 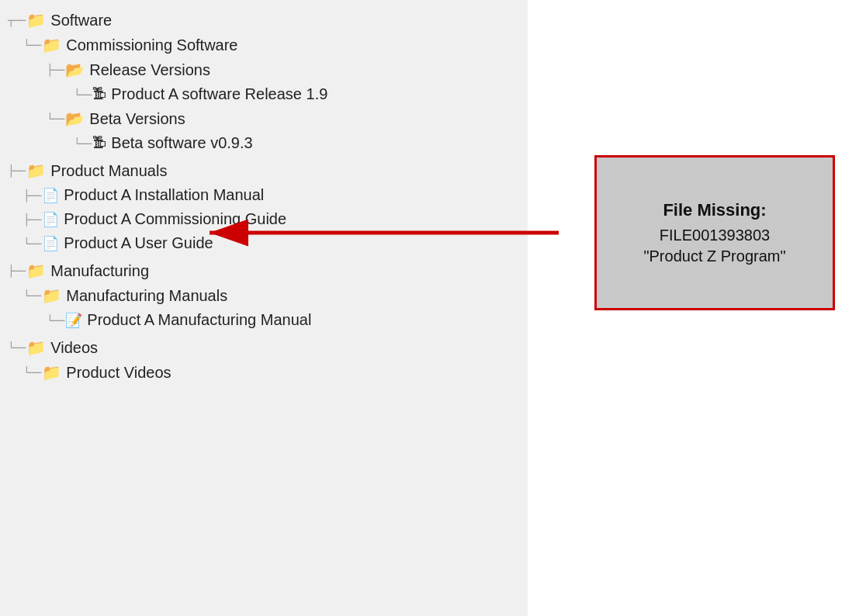 What do you see at coordinates (152, 45) in the screenshot?
I see `node-label: Commissioning Software` at bounding box center [152, 45].